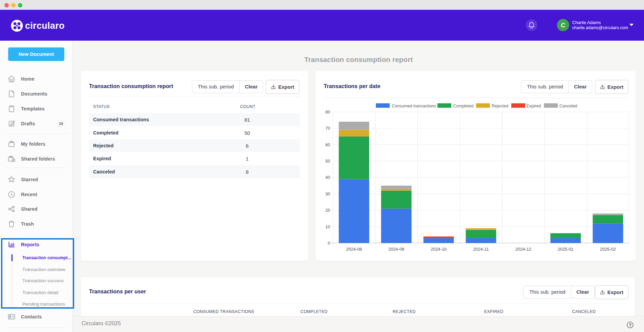 Image resolution: width=644 pixels, height=332 pixels. What do you see at coordinates (414, 106) in the screenshot?
I see `svg-text: Consumed transactions` at bounding box center [414, 106].